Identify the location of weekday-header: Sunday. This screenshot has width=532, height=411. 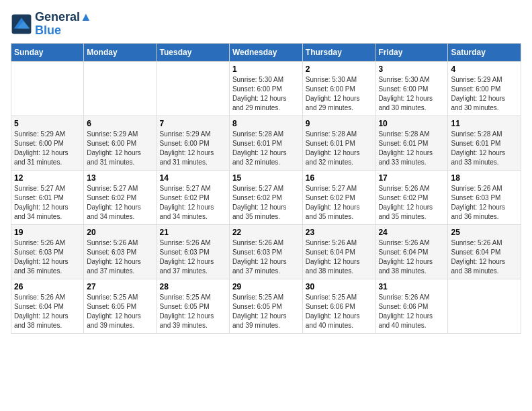
(48, 52).